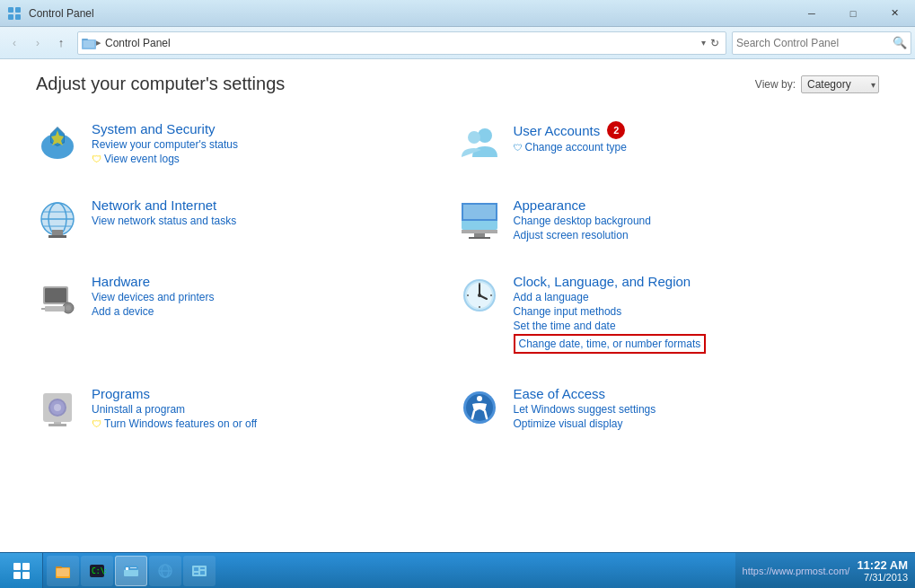 The width and height of the screenshot is (915, 588). Describe the element at coordinates (38, 43) in the screenshot. I see `forward-button: ›` at that location.